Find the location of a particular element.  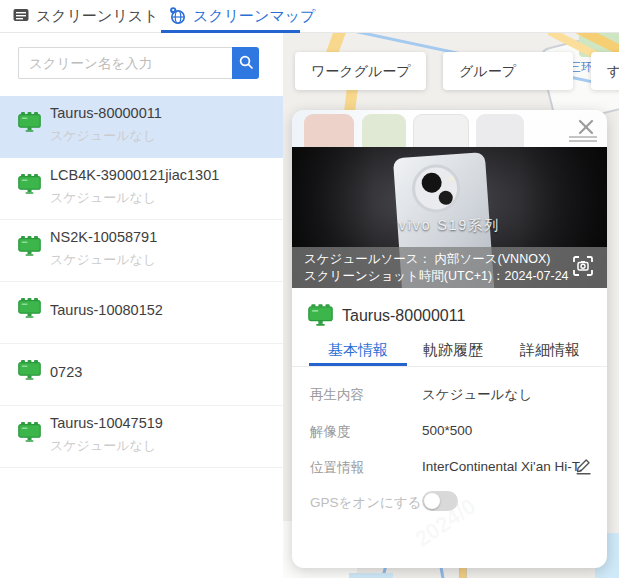

filter-group-button: グループ is located at coordinates (508, 71).